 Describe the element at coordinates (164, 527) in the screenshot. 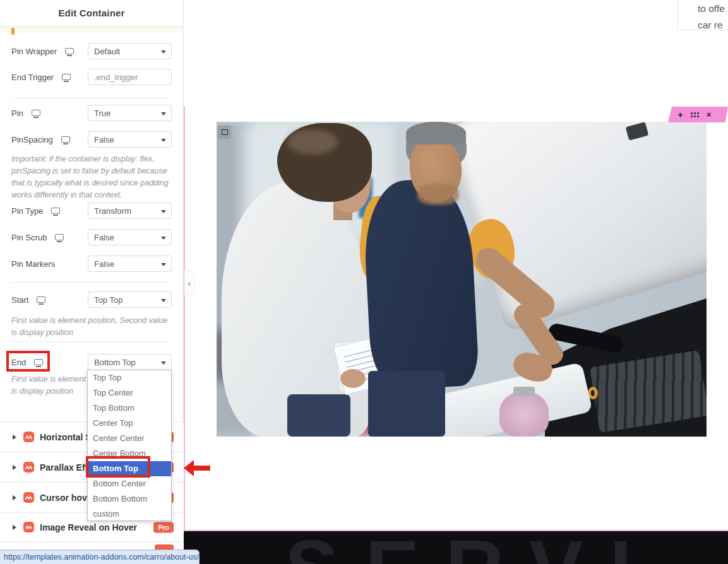

I see `pro-badge: Pro` at that location.